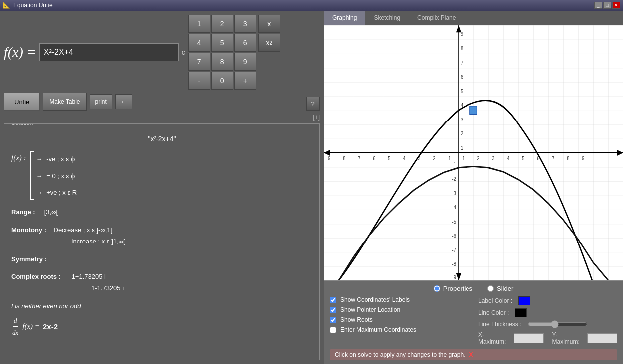  I want to click on close-button: ✕, so click(616, 5).